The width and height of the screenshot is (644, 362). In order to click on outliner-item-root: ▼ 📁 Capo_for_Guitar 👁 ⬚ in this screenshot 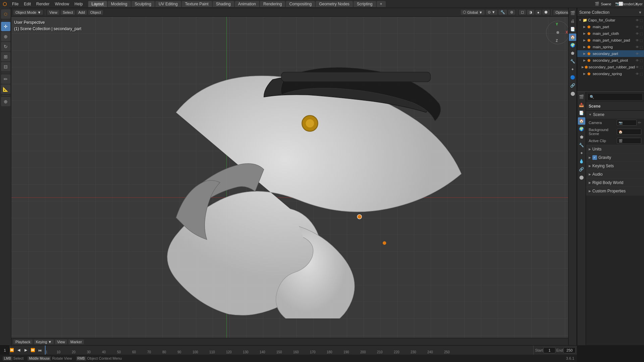, I will do `click(610, 20)`.